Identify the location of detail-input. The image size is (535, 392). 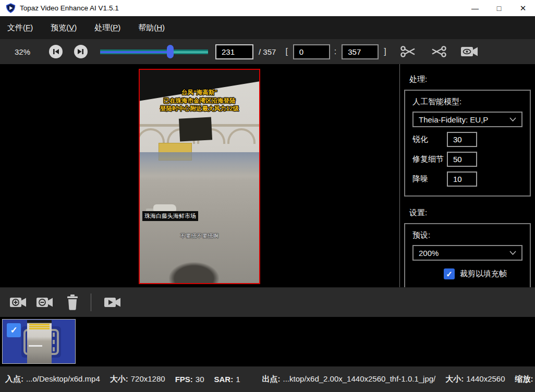
(462, 160).